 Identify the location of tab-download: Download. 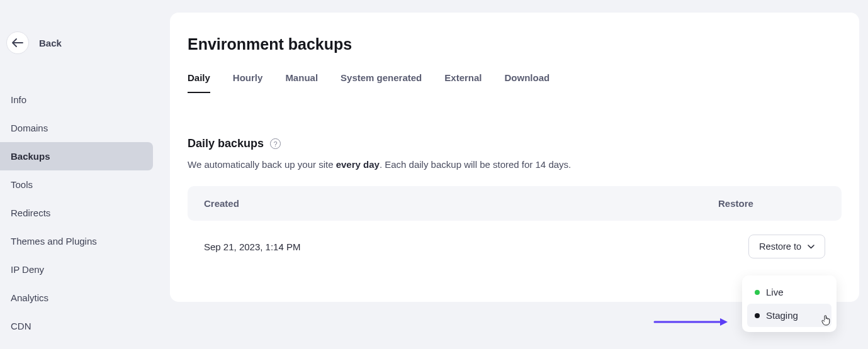
(527, 83).